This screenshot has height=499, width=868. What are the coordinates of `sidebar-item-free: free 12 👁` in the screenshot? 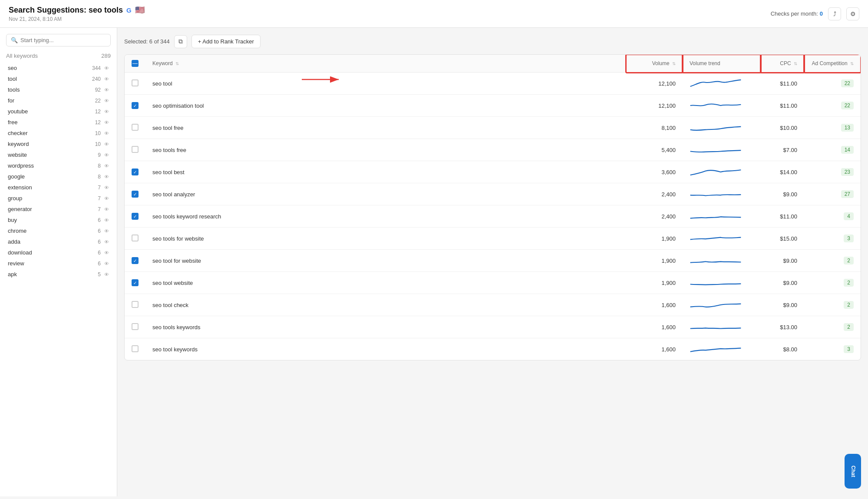 It's located at (58, 122).